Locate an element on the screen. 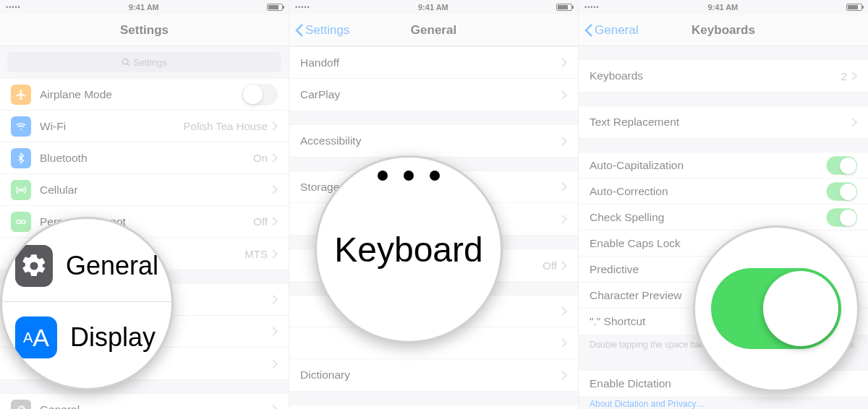 This screenshot has height=409, width=868. row-hotspot: Personal Hotspot Off is located at coordinates (145, 222).